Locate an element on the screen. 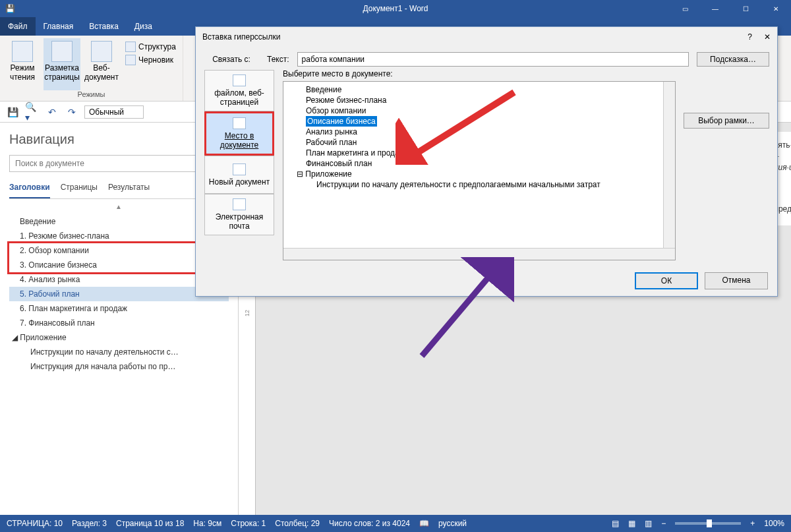 Image resolution: width=791 pixels, height=532 pixels. web-layout-label: Веб-документ is located at coordinates (102, 73).